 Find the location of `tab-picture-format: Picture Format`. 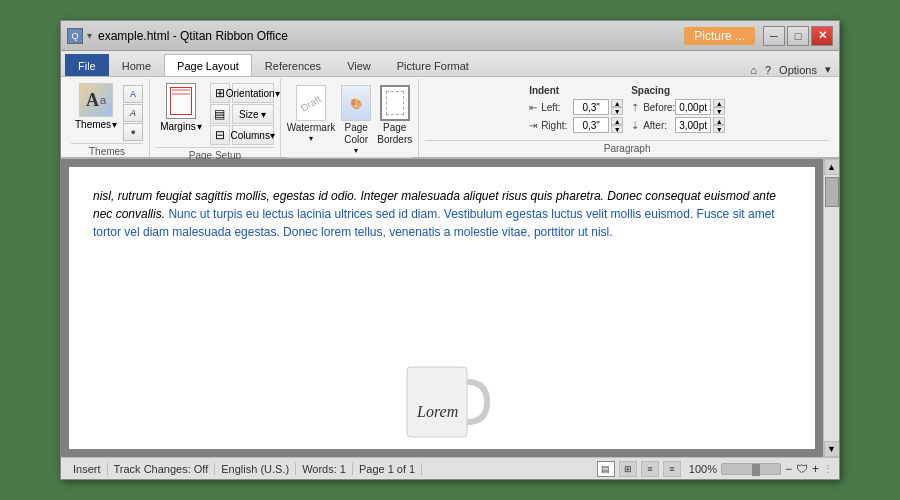

tab-picture-format: Picture Format is located at coordinates (433, 65).